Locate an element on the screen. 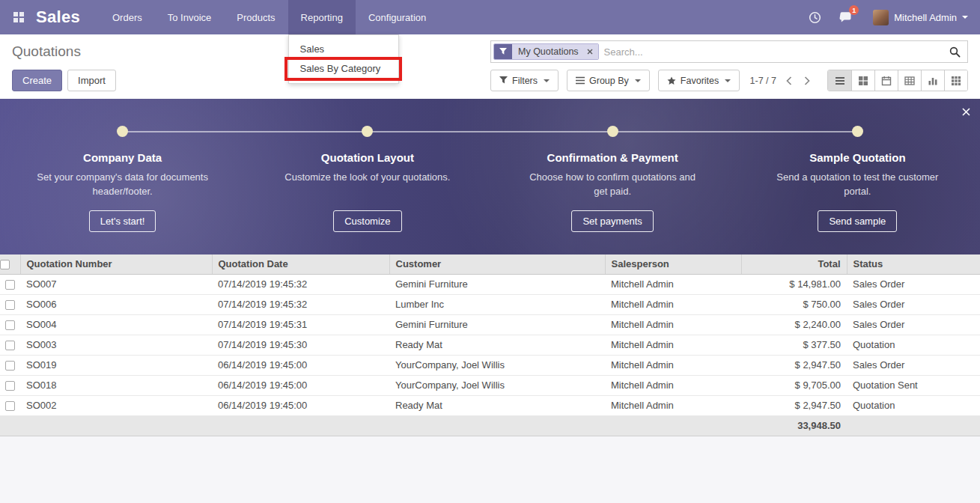 The height and width of the screenshot is (503, 980). column-header-total: Total is located at coordinates (794, 264).